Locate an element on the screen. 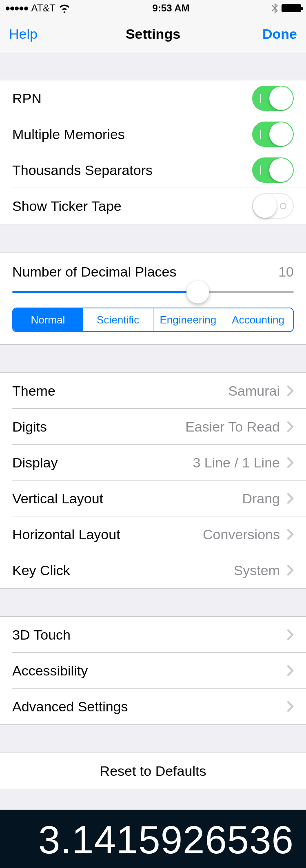 This screenshot has width=306, height=868. battery-icon is located at coordinates (291, 8).